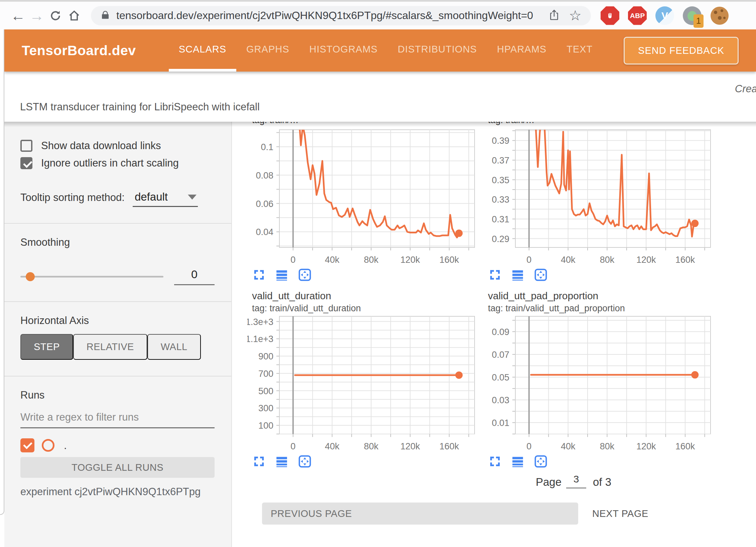  What do you see at coordinates (720, 16) in the screenshot?
I see `cookie-extension-icon` at bounding box center [720, 16].